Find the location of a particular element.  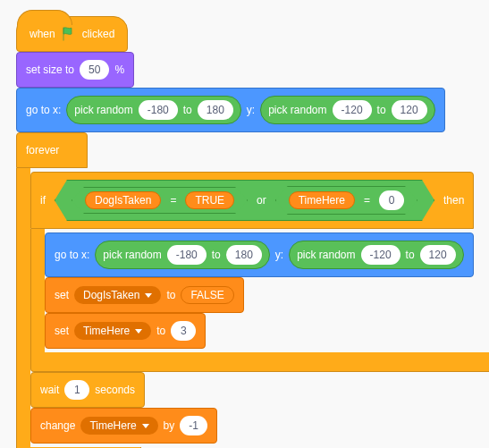

var-dropdown-timehere-2: TimeHere is located at coordinates (119, 426).